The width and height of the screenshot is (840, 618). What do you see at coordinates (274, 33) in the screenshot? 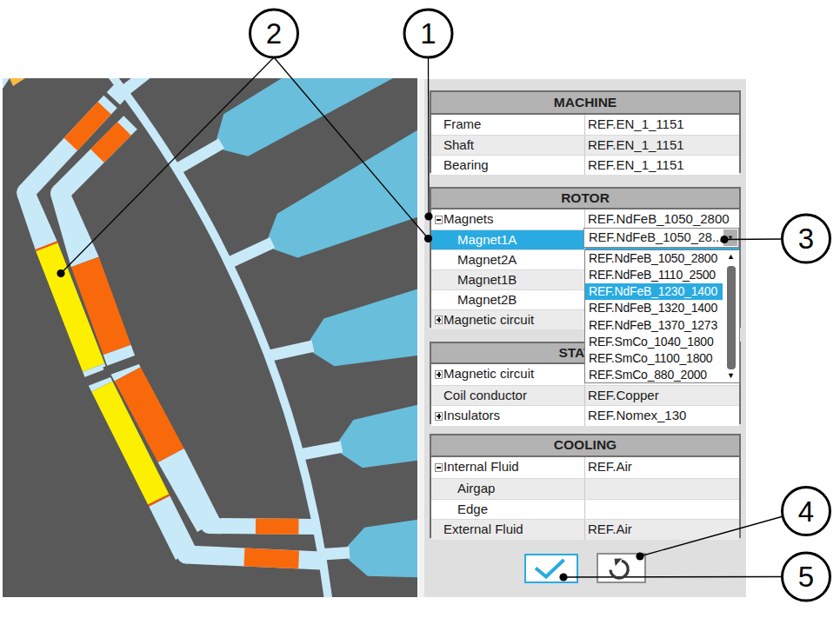
I see `svg-text: 2` at bounding box center [274, 33].